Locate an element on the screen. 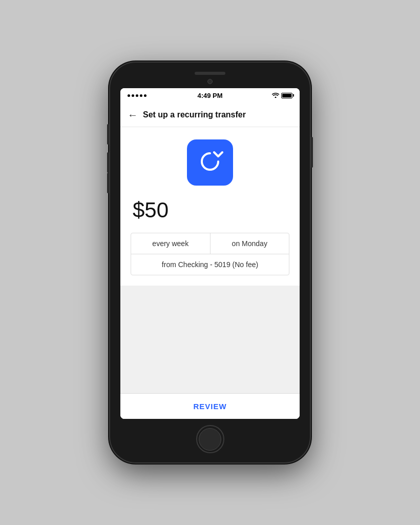 The image size is (420, 525). home-button is located at coordinates (210, 439).